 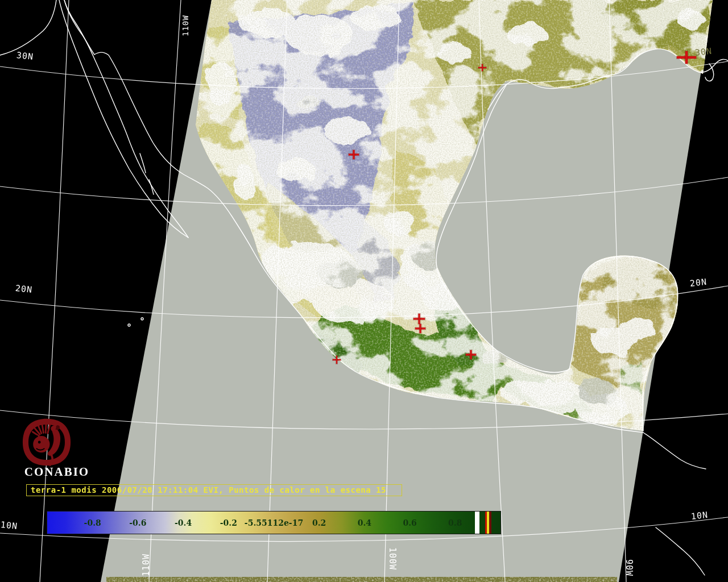 What do you see at coordinates (410, 523) in the screenshot?
I see `colorbar-tick-label: 0.6` at bounding box center [410, 523].